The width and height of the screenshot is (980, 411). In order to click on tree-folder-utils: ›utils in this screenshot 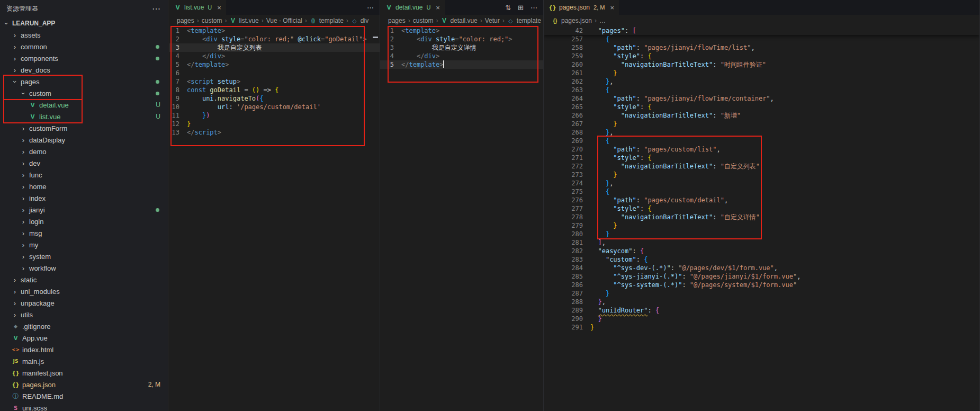, I will do `click(84, 315)`.